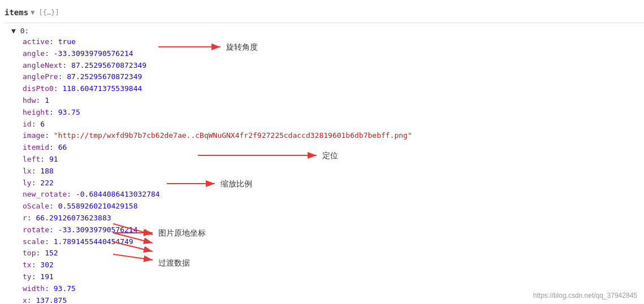  I want to click on prop-value: 1.7891455440454749, so click(94, 242).